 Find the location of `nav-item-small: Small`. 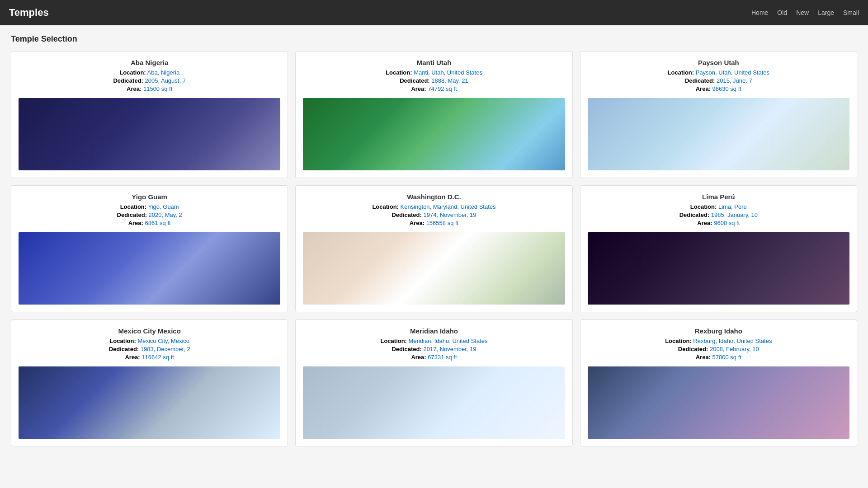

nav-item-small: Small is located at coordinates (851, 13).